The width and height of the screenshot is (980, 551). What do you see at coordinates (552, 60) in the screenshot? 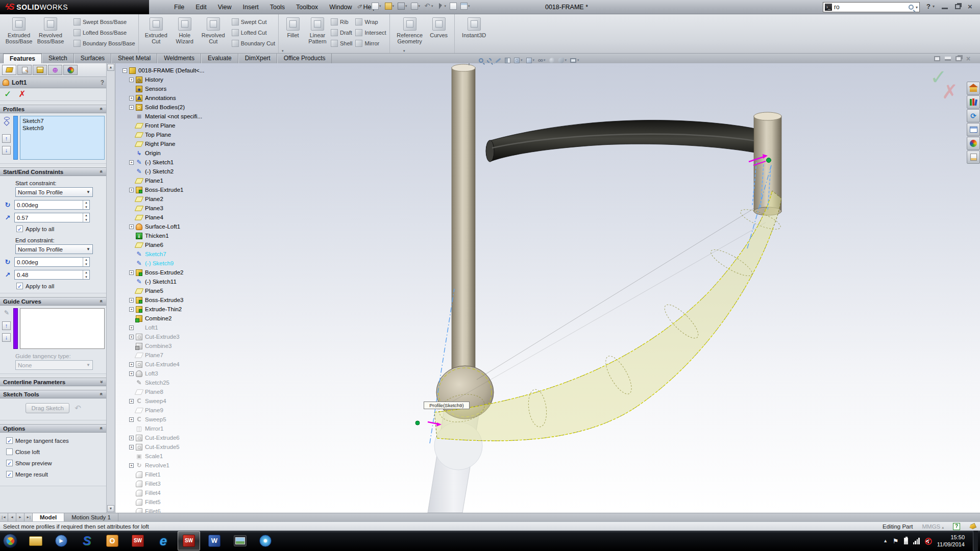
I see `edit-appearance-button` at bounding box center [552, 60].